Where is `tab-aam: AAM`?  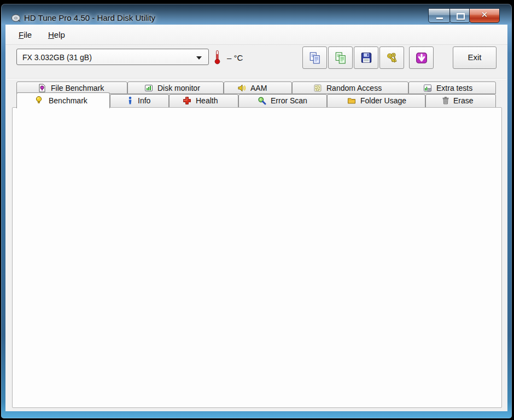
tab-aam: AAM is located at coordinates (258, 88).